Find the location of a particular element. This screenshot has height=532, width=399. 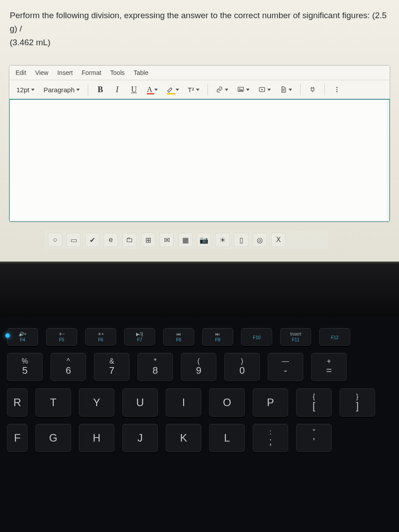

key--: —- is located at coordinates (286, 367).